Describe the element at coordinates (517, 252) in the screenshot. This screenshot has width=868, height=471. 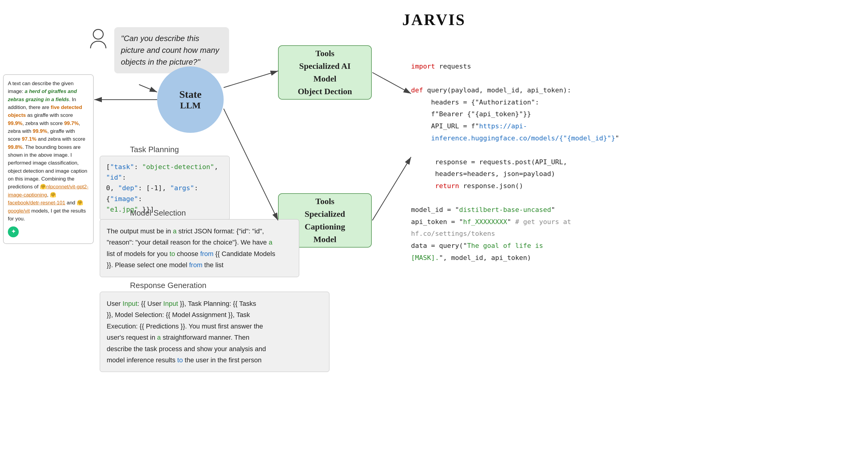
I see `code-line-12: data = query("The goal of life is[MASK].…` at that location.